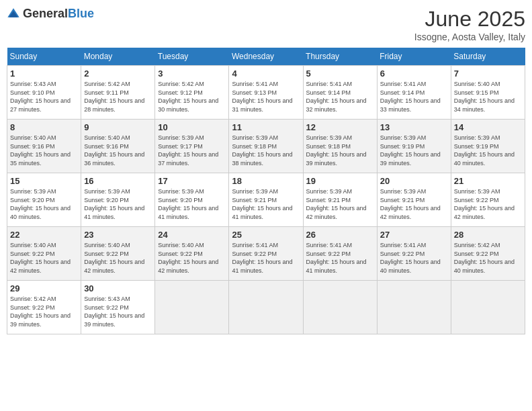 The width and height of the screenshot is (532, 411). I want to click on day-info: Sunrise: 5:39 AMSunset: 9:17 PMDaylight:…, so click(192, 150).